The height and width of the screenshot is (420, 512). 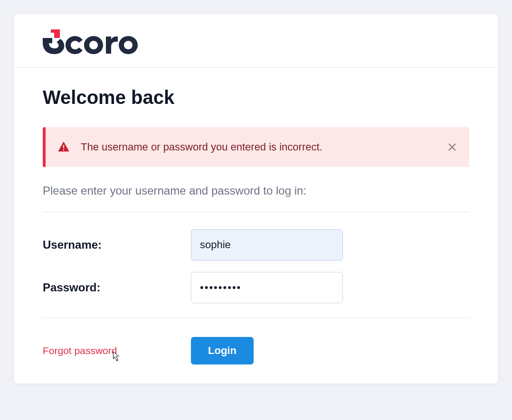 I want to click on divider-bottom, so click(x=256, y=318).